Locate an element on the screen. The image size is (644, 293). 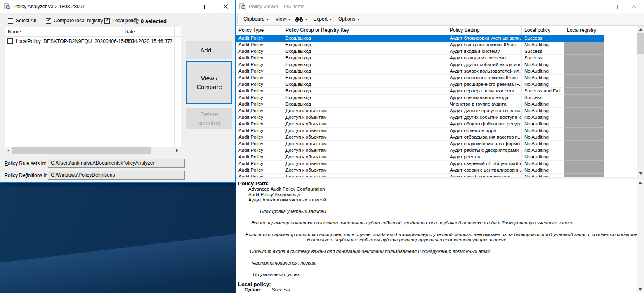
header-policy-type: Policy Type is located at coordinates (259, 31).